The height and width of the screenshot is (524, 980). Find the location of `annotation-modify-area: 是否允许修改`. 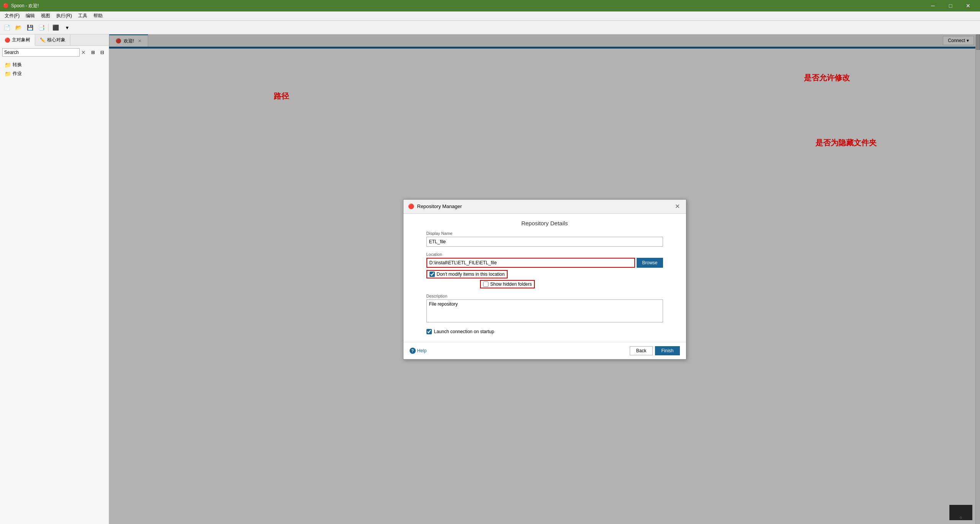

annotation-modify-area: 是否允许修改 is located at coordinates (827, 78).